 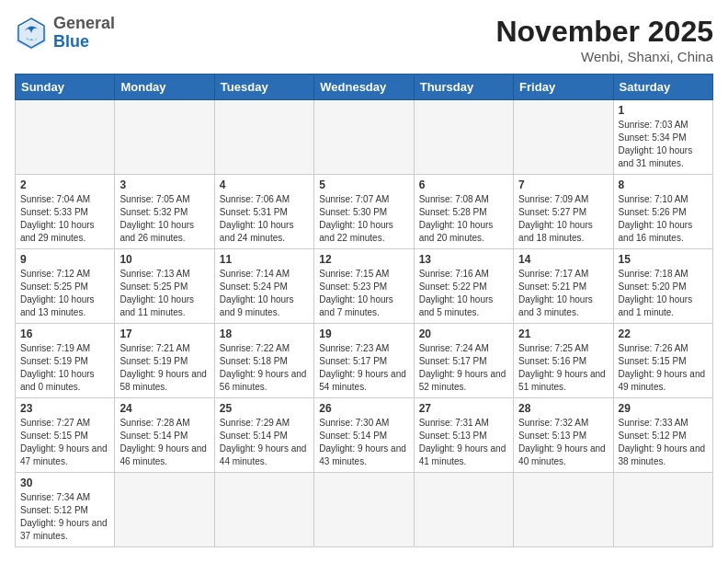 What do you see at coordinates (265, 368) in the screenshot?
I see `cell-content: Sunrise: 7:22 AM Sunset: 5:18 PM Dayligh…` at bounding box center [265, 368].